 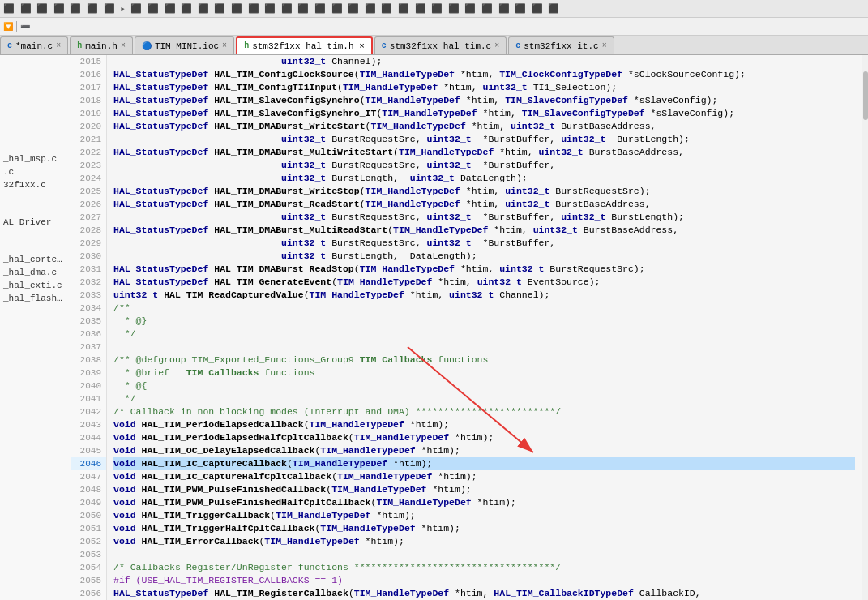 I want to click on code-line-2037, so click(x=485, y=347).